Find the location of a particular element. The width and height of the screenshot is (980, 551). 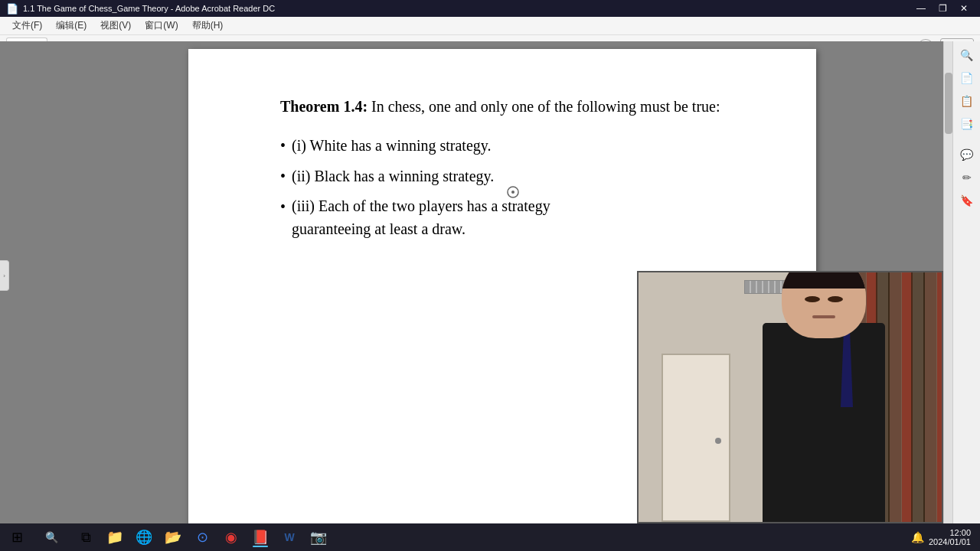

taskbar-notification-icon: 🔔 is located at coordinates (917, 537).